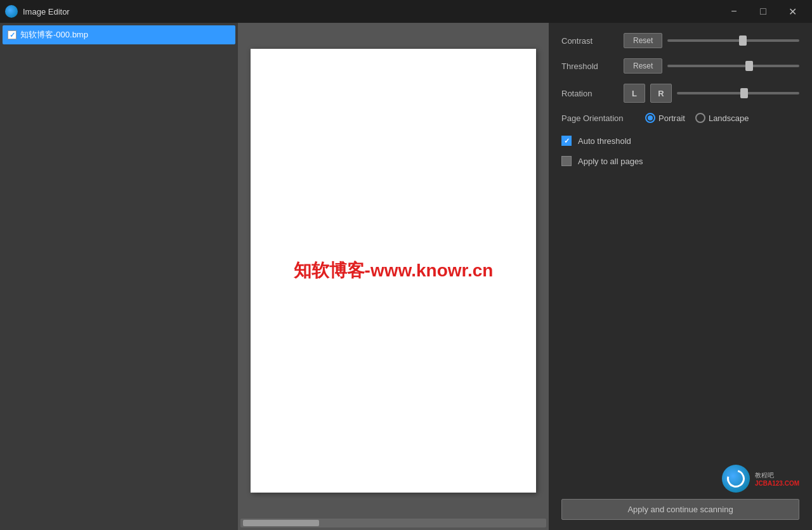 This screenshot has height=530, width=812. Describe the element at coordinates (680, 93) in the screenshot. I see `rotation-control: Rotation L R` at that location.